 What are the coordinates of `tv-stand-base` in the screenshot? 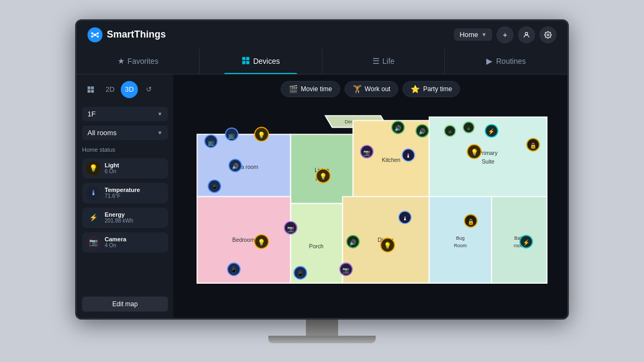 It's located at (322, 339).